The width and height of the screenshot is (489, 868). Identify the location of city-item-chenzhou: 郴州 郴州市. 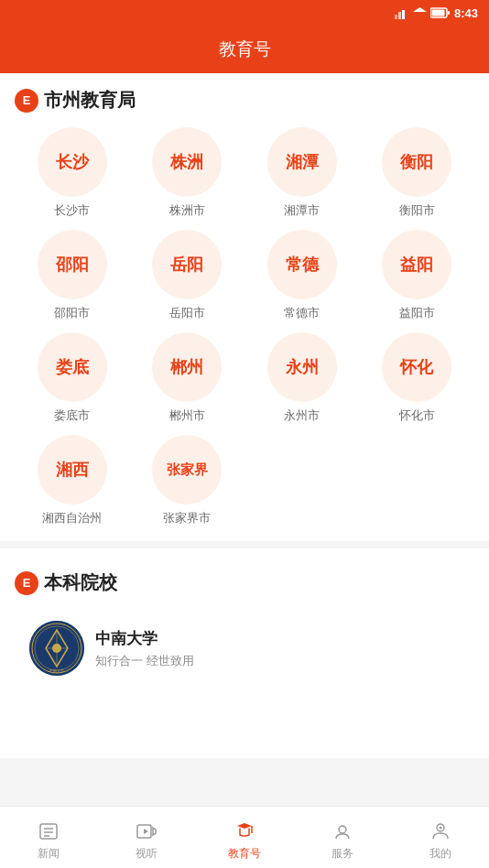
(188, 378).